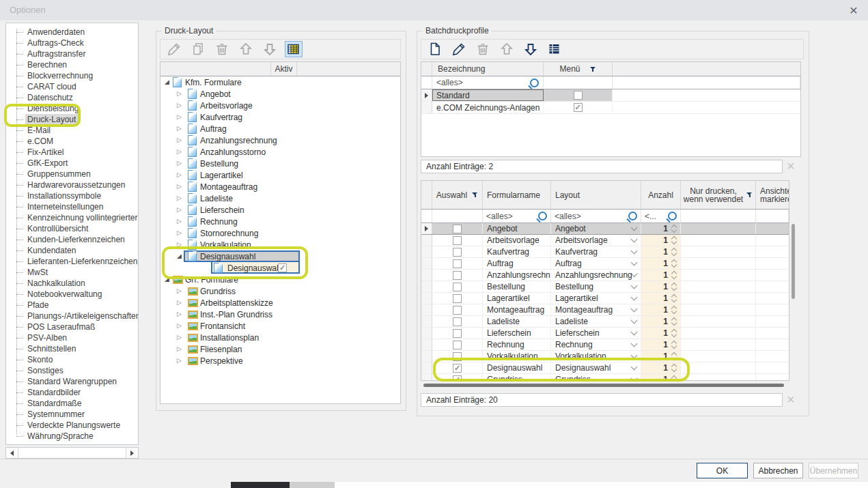 The height and width of the screenshot is (488, 868). What do you see at coordinates (280, 94) in the screenshot?
I see `tree-item-angebot: ▷Angebot` at bounding box center [280, 94].